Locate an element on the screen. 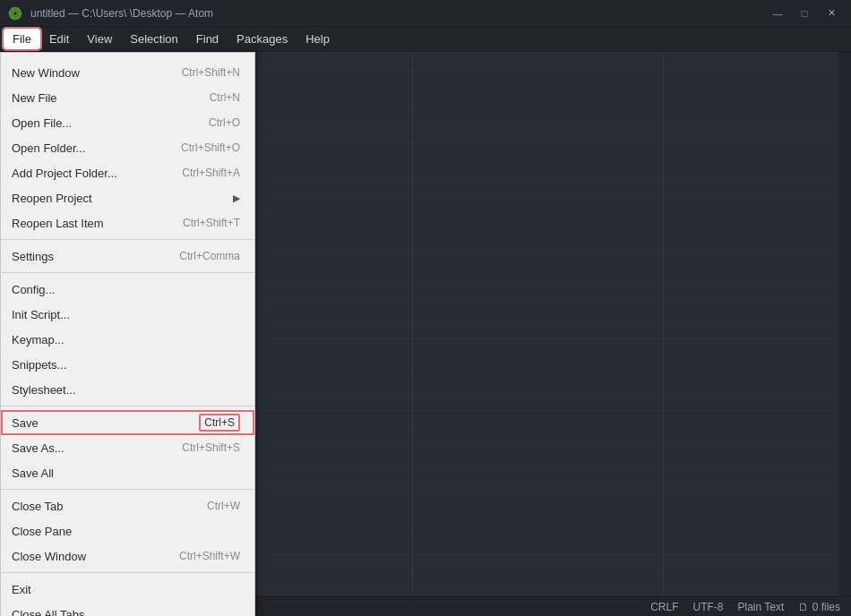 The image size is (851, 616). status-encoding: UTF-8 is located at coordinates (709, 607).